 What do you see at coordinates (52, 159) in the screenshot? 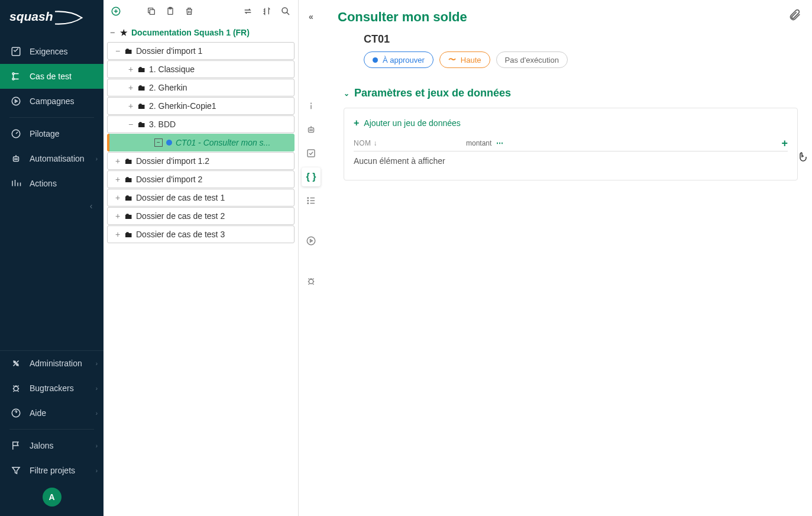
I see `nav-automatisation: Automatisation ›` at bounding box center [52, 159].